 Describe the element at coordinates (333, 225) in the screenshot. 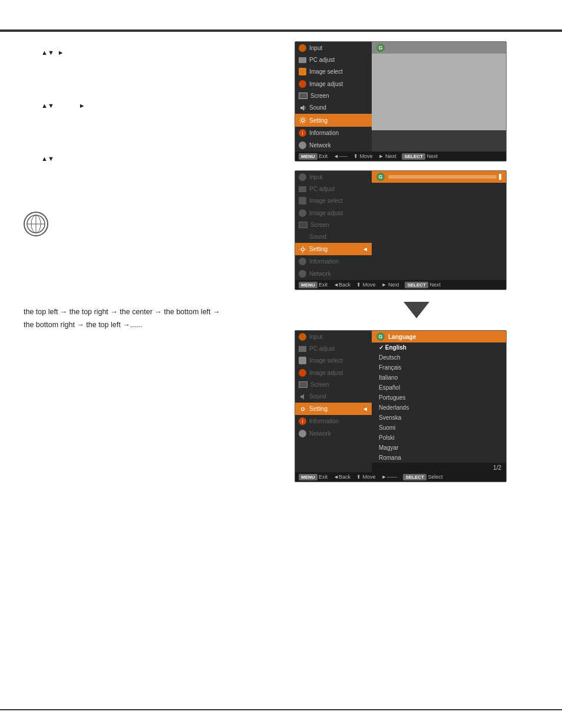

I see `menu-left-panel-2: Input PC adjust Image select` at that location.